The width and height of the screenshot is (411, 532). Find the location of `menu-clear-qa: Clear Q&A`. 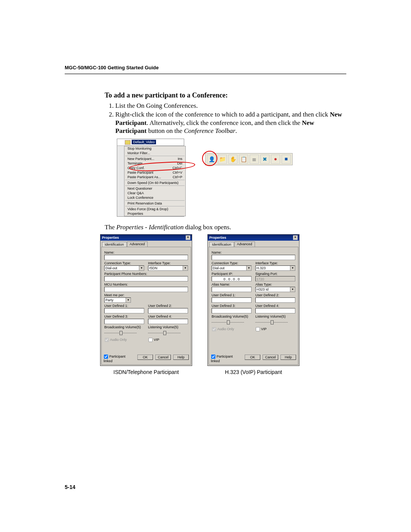

menu-clear-qa: Clear Q&A is located at coordinates (155, 193).